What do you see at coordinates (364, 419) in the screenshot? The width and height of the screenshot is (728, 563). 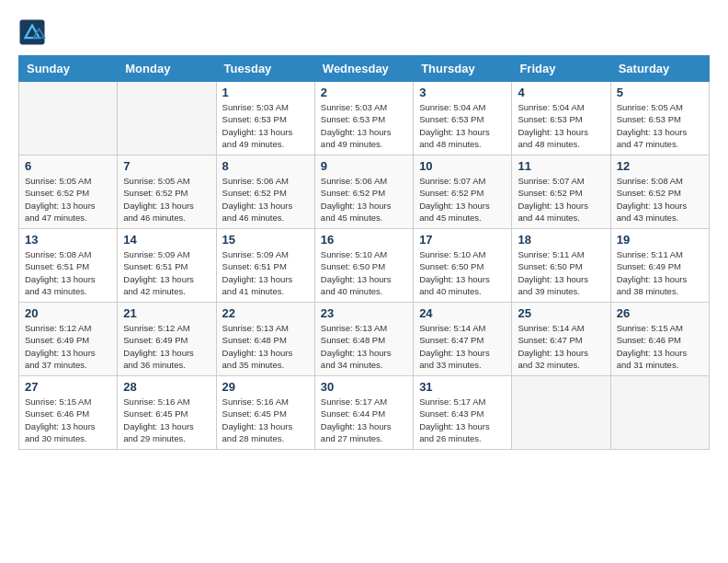 I see `day-info: Sunrise: 5:17 AM Sunset: 6:44 PM Dayligh…` at bounding box center [364, 419].